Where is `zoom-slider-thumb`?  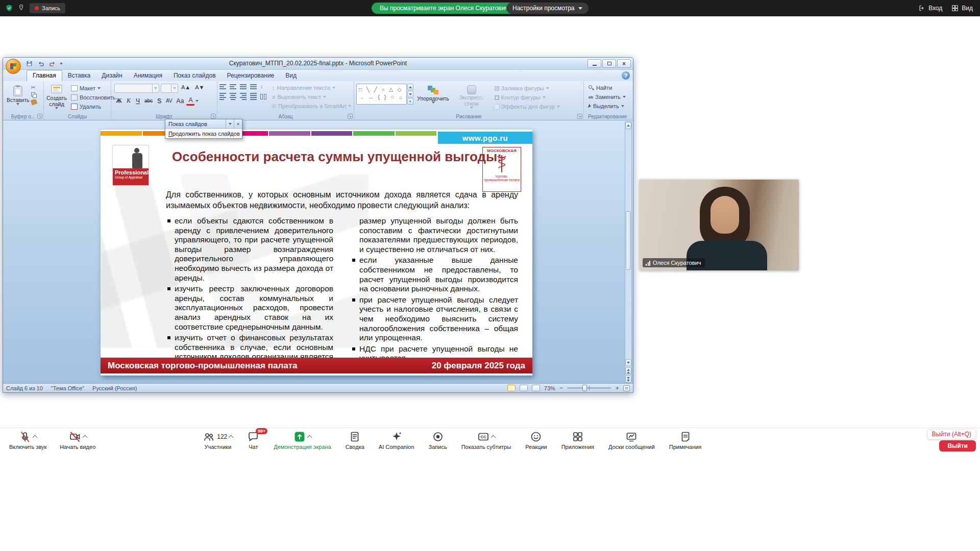 zoom-slider-thumb is located at coordinates (585, 388).